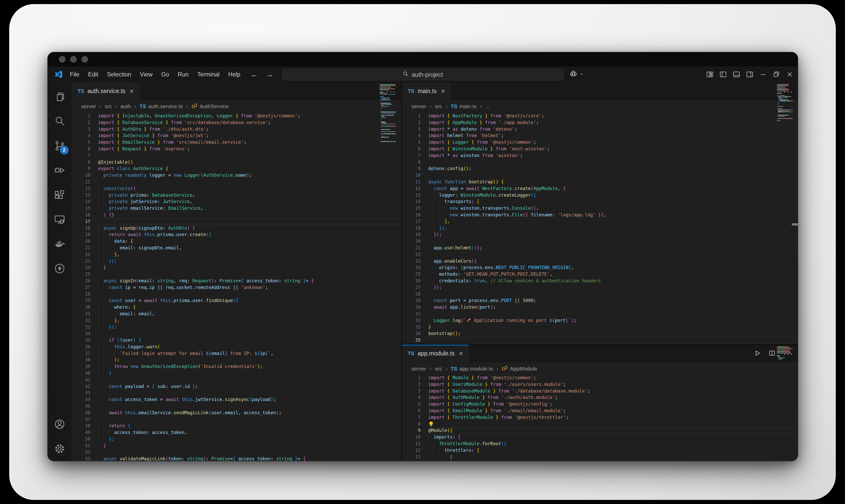 This screenshot has height=504, width=845. I want to click on activitybar-accounts, so click(60, 424).